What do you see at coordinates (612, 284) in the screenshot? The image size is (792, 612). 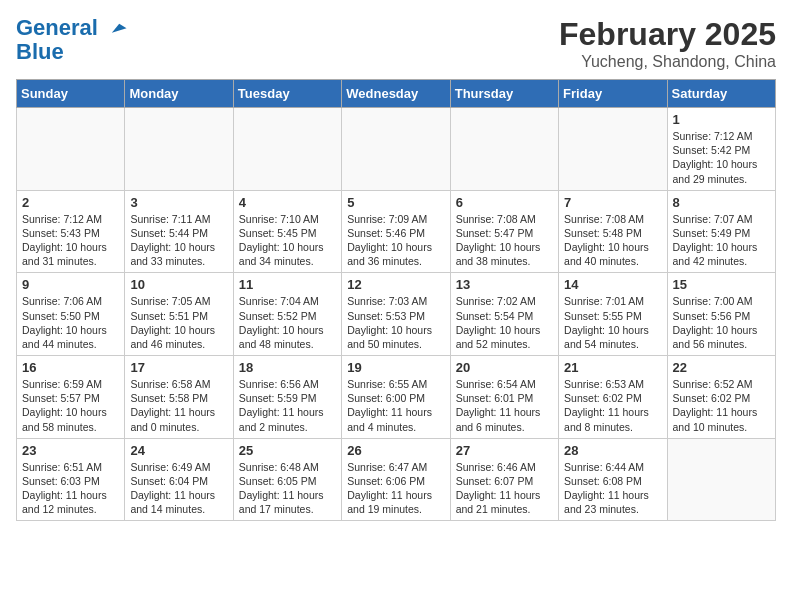 I see `day-number: 14` at bounding box center [612, 284].